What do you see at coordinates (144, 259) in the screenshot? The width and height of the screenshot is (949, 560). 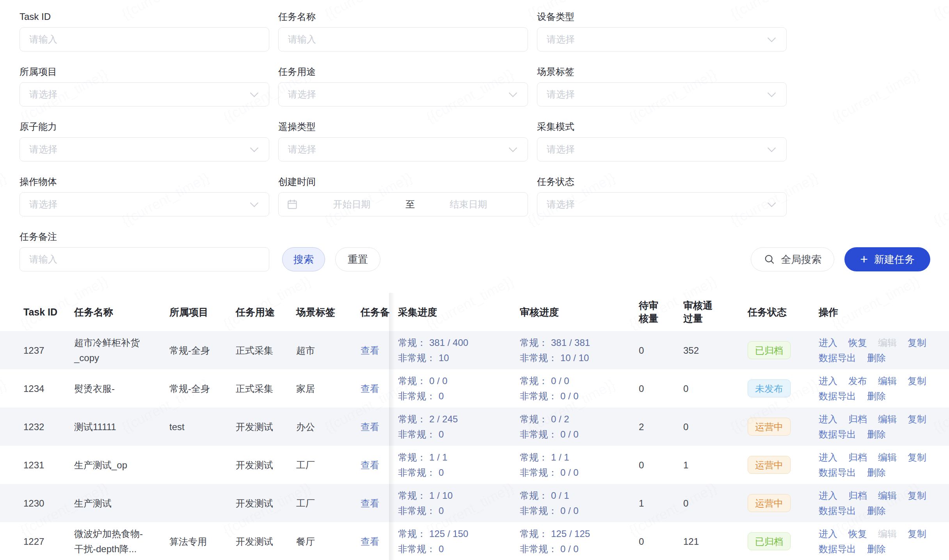 I see `task-remark-input` at bounding box center [144, 259].